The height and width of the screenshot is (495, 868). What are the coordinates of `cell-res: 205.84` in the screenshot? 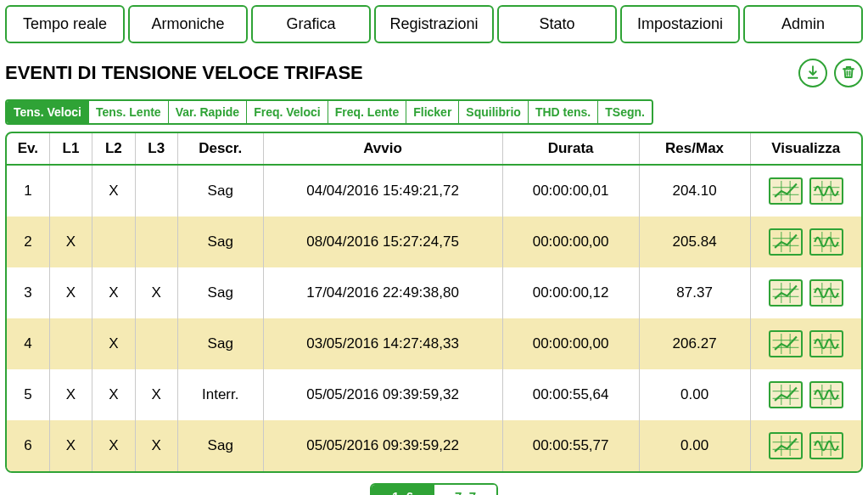 It's located at (694, 242).